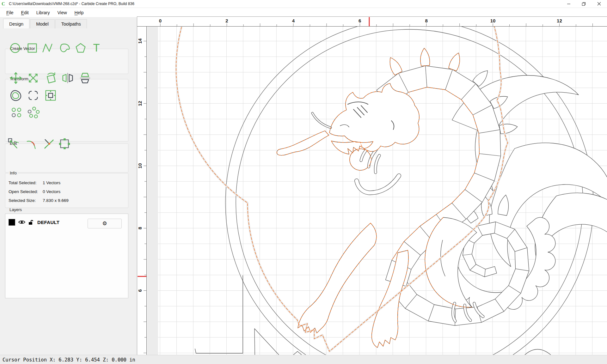 The image size is (607, 364). Describe the element at coordinates (142, 191) in the screenshot. I see `ruler-left: 14121086` at that location.